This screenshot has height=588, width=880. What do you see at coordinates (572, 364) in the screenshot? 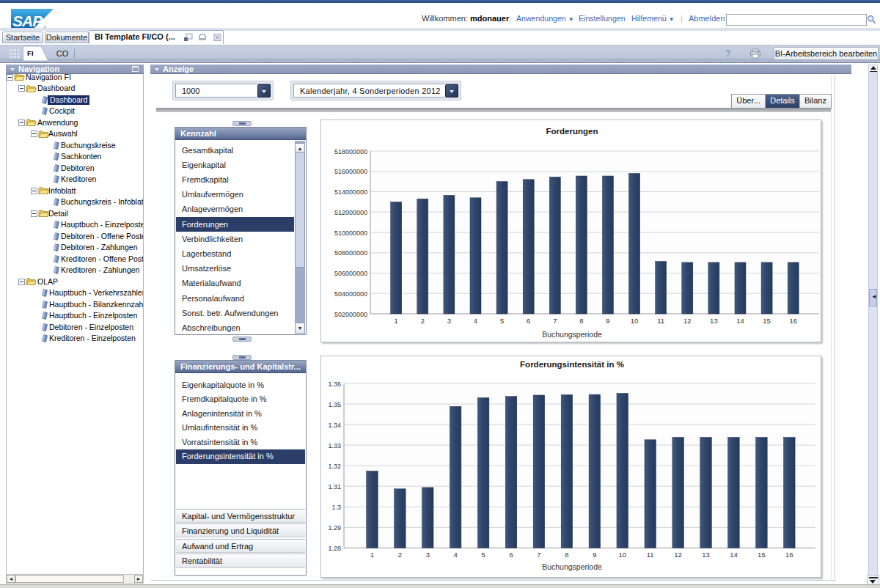
I see `svg-text: Forderungsintensität in %` at bounding box center [572, 364].